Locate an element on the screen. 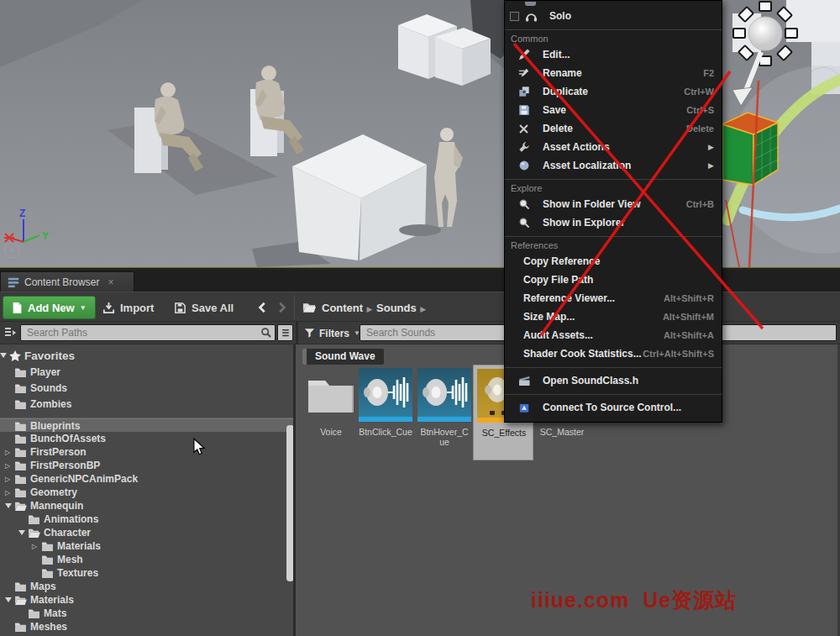 This screenshot has height=636, width=840. menu-item-solo: Solo is located at coordinates (613, 16).